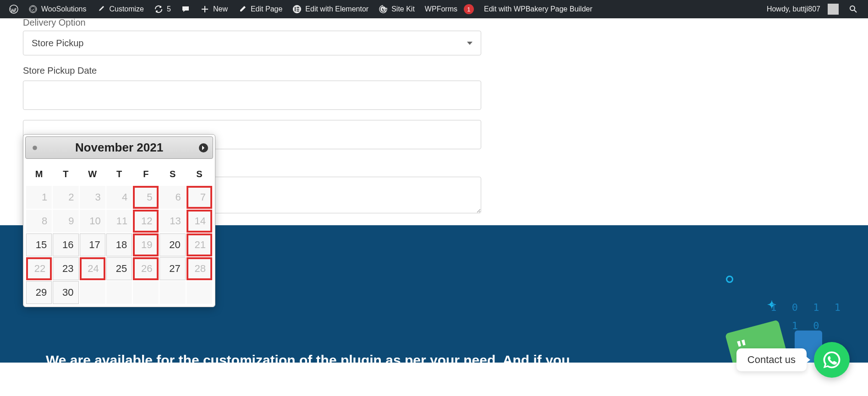  I want to click on deco-circle-icon, so click(730, 279).